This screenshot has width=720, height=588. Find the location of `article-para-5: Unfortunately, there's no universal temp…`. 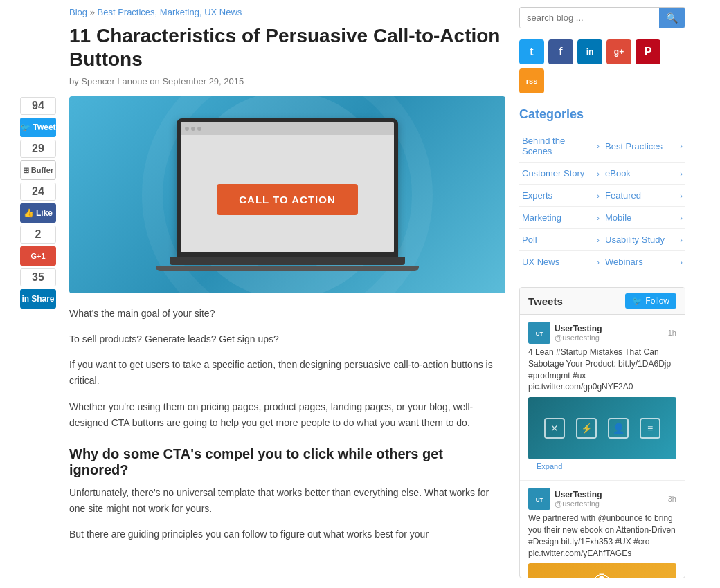

article-para-5: Unfortunately, there's no universal temp… is located at coordinates (287, 501).